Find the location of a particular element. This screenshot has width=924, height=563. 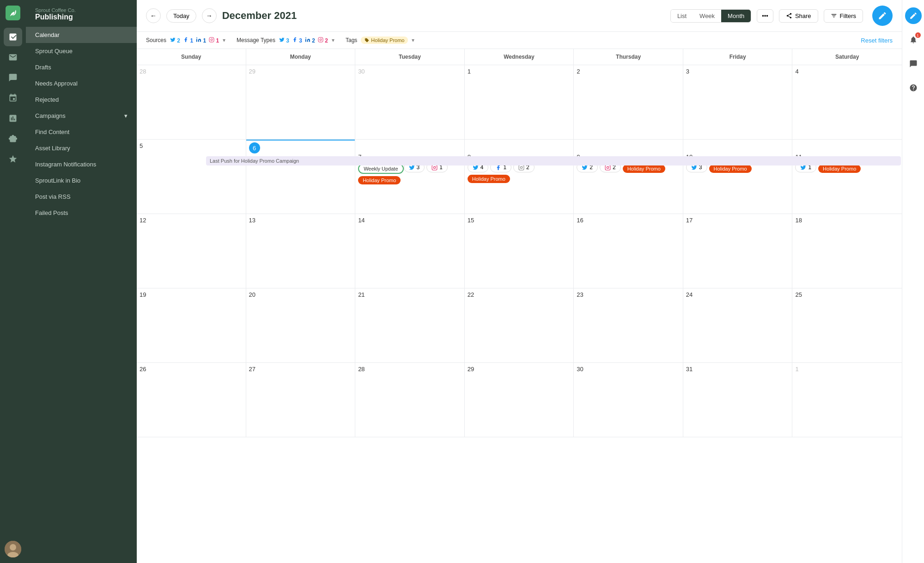

calendar-cell-8: 8 4 1 2Holiday Promo is located at coordinates (519, 177).